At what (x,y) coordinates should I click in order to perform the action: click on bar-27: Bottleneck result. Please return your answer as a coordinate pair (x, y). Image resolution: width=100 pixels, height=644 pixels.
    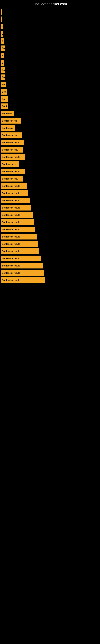
    Looking at the image, I should click on (16, 208).